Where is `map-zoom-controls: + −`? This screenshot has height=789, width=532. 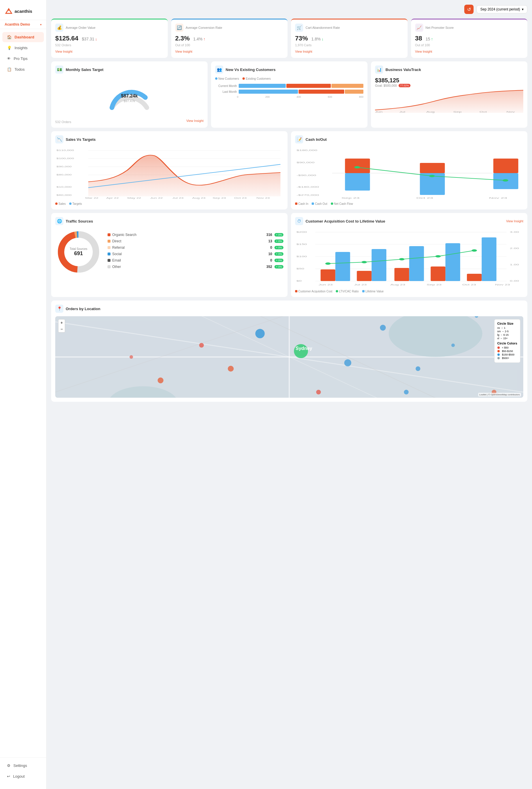 map-zoom-controls: + − is located at coordinates (62, 326).